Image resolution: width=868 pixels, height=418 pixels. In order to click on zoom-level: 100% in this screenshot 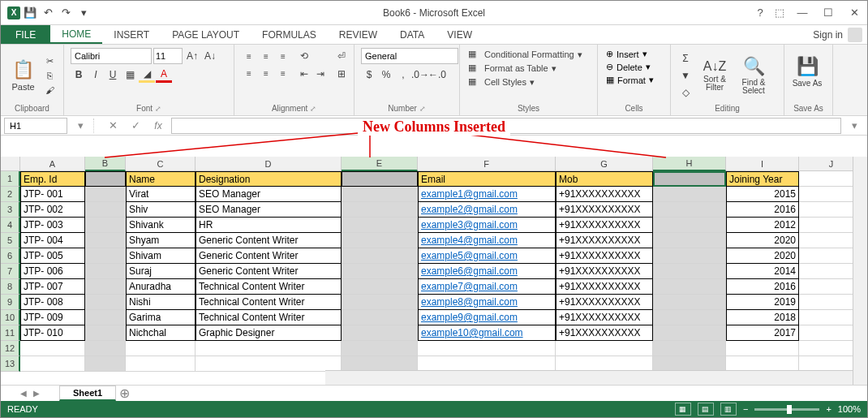, I will do `click(849, 409)`.